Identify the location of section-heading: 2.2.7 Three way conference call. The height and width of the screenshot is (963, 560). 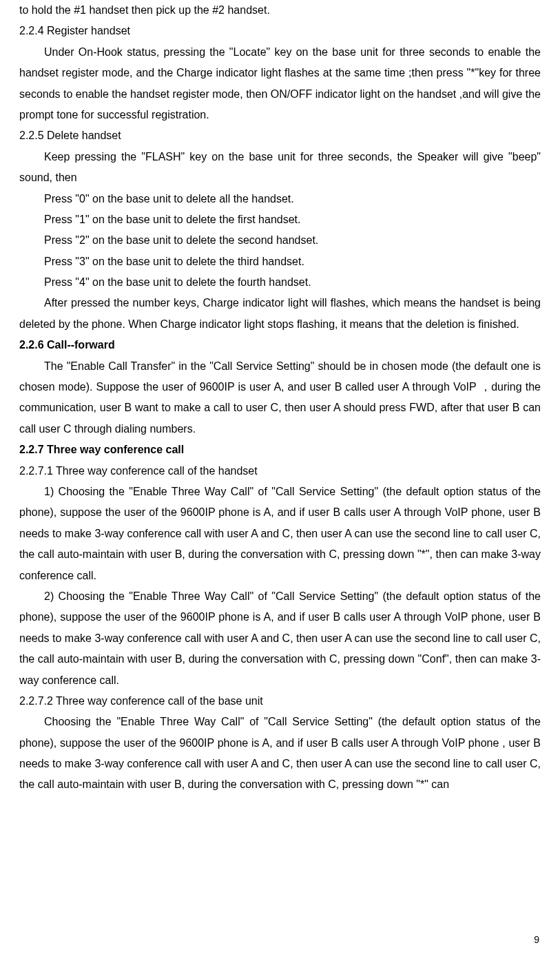
(280, 450).